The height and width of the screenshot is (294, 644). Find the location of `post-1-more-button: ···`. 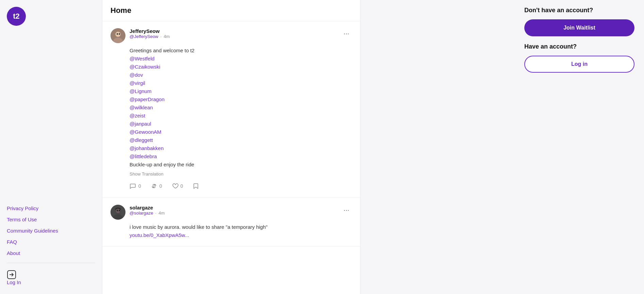

post-1-more-button: ··· is located at coordinates (346, 33).